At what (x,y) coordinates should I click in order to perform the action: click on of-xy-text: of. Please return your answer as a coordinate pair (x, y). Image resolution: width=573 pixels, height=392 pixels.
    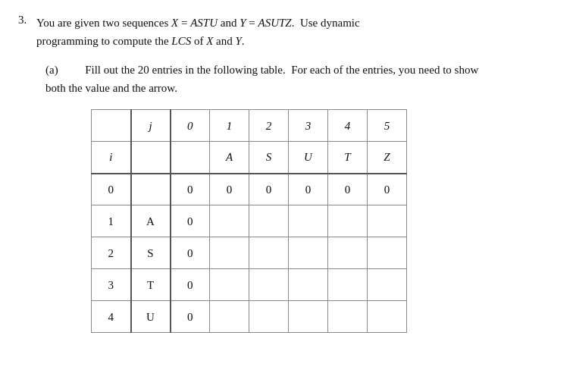
    Looking at the image, I should click on (199, 41).